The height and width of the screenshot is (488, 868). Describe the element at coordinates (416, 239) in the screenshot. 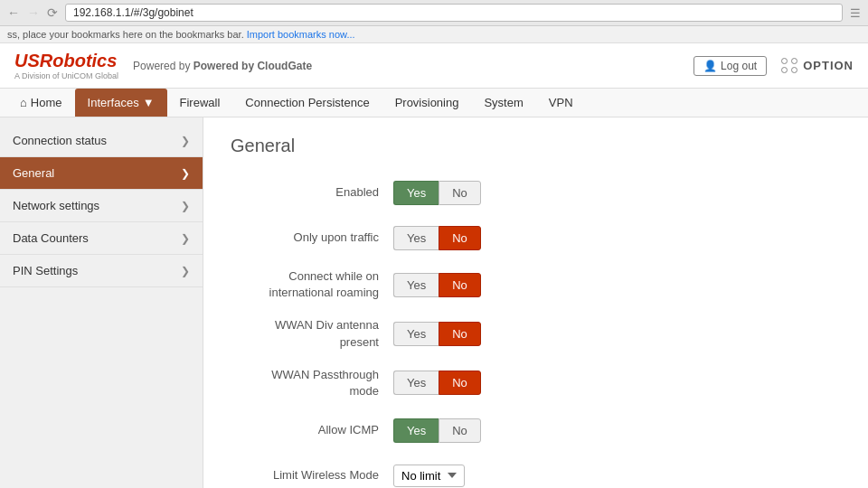

I see `btn-traffic-yes: Yes` at that location.